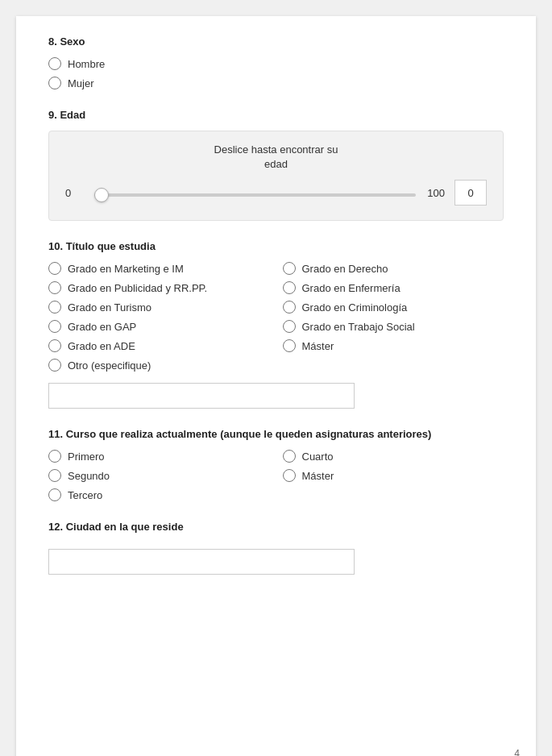 The height and width of the screenshot is (756, 552). Describe the element at coordinates (393, 326) in the screenshot. I see `option-trabajo-social: Grado en Trabajo Social` at that location.